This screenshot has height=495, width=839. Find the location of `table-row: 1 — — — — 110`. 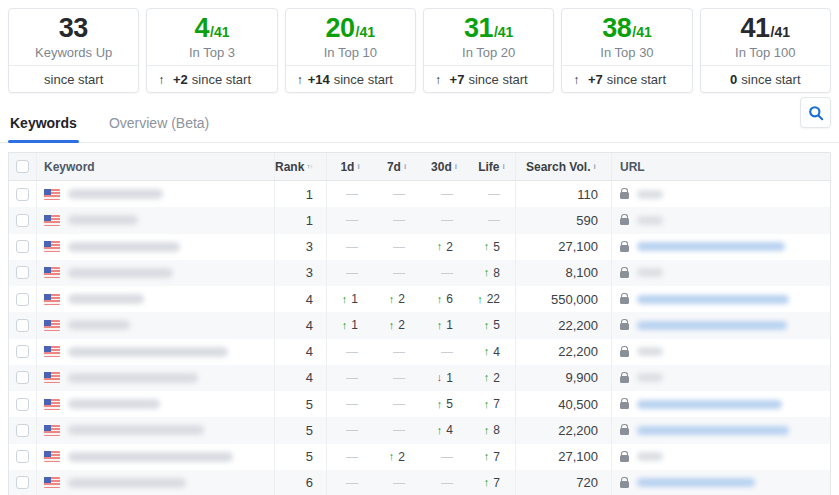

table-row: 1 — — — — 110 is located at coordinates (420, 194).